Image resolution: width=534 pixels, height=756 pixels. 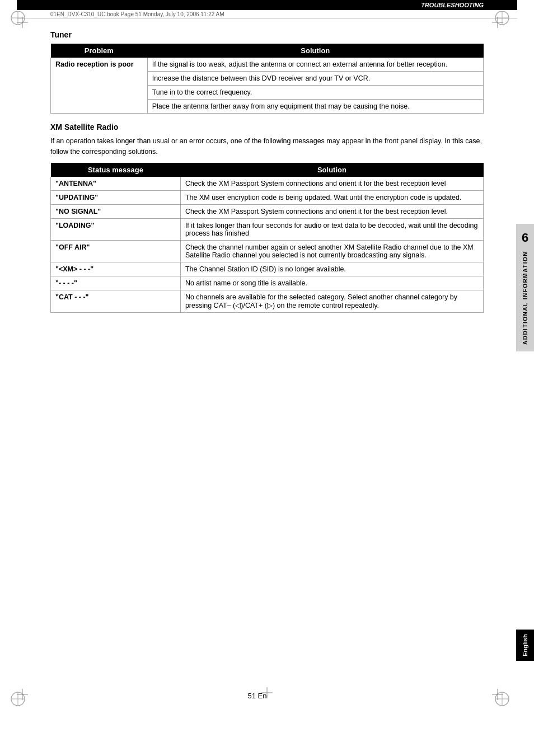 I want to click on xm-row-7: "CAT - - -"No channels are available for…, so click(x=268, y=301).